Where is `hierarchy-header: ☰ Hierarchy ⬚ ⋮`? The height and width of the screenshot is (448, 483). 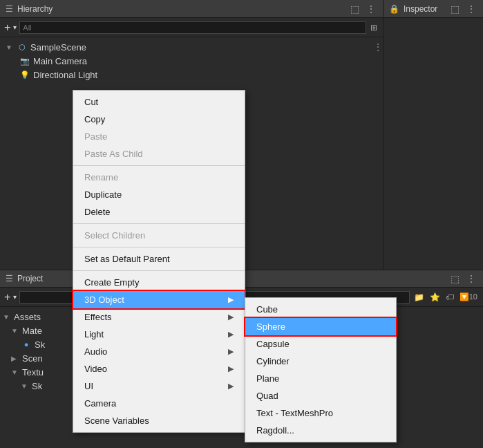
hierarchy-header: ☰ Hierarchy ⬚ ⋮ is located at coordinates (191, 9).